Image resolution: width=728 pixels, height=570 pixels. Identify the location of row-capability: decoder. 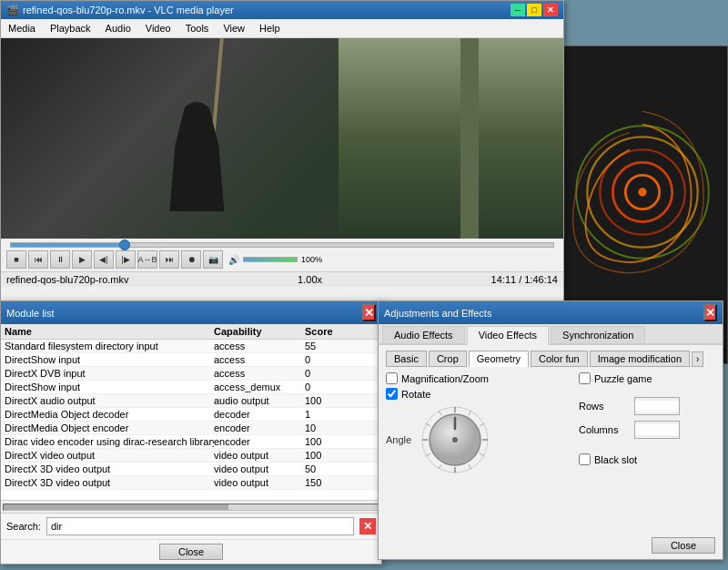
(259, 414).